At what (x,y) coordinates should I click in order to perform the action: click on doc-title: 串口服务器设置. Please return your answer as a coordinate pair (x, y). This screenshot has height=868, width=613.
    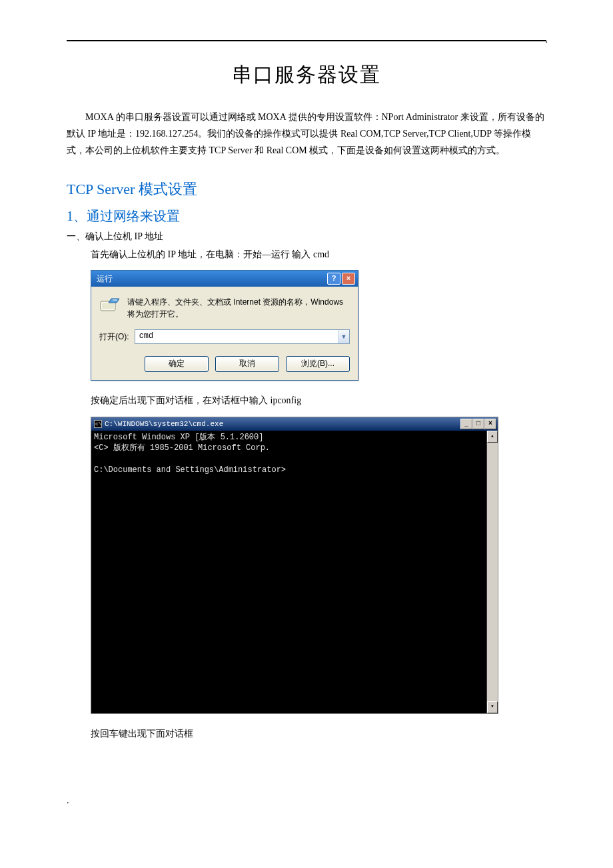
    Looking at the image, I should click on (306, 75).